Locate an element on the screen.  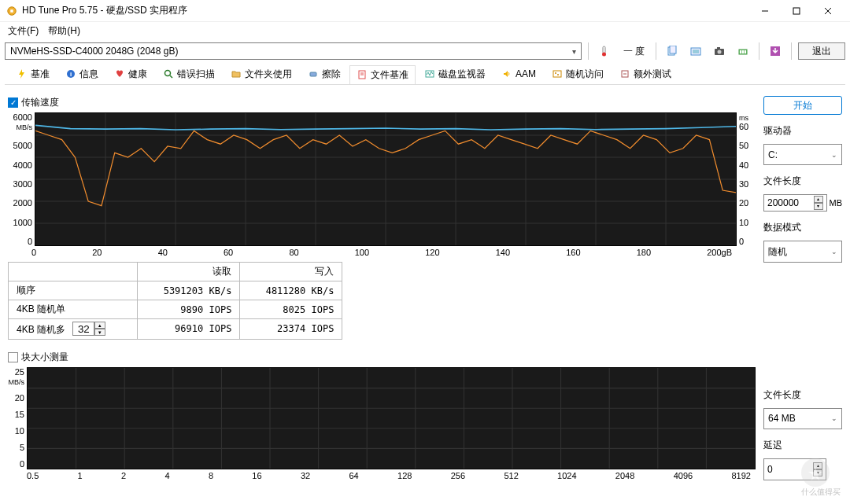
close-button is located at coordinates (828, 11).